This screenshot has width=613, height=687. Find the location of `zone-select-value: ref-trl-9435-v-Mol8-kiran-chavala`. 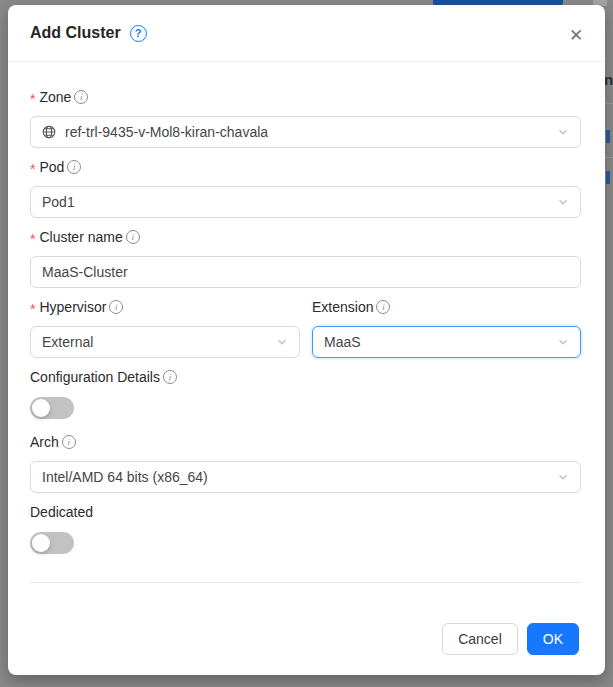

zone-select-value: ref-trl-9435-v-Mol8-kiran-chavala is located at coordinates (166, 132).